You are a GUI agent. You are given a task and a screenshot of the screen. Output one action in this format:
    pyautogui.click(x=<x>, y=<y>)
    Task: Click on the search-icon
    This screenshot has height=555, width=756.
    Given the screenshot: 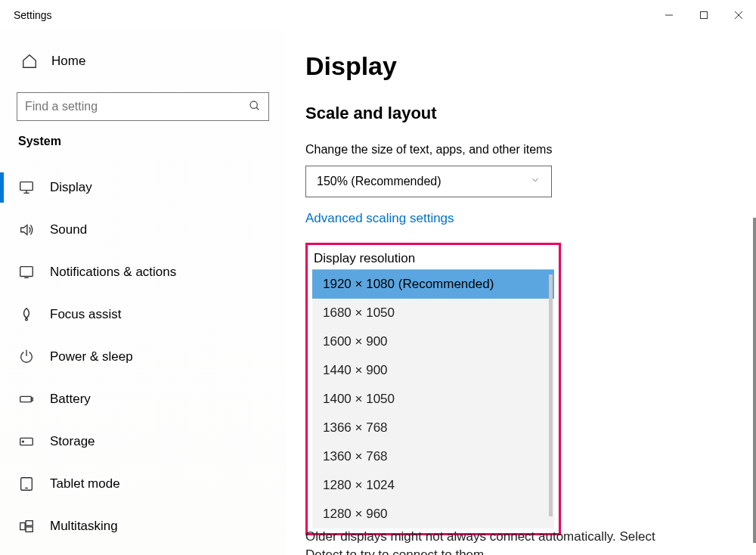 What is the action you would take?
    pyautogui.click(x=255, y=107)
    